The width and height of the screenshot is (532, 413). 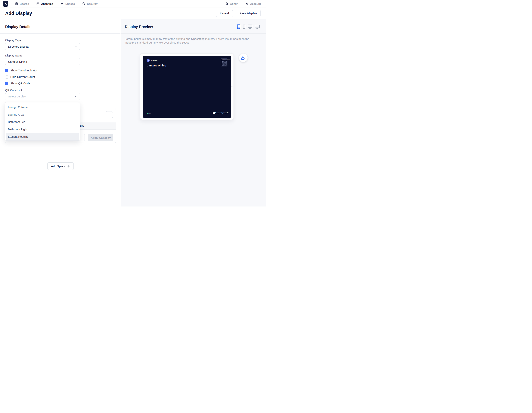 What do you see at coordinates (18, 27) in the screenshot?
I see `section-title: Display Details` at bounding box center [18, 27].